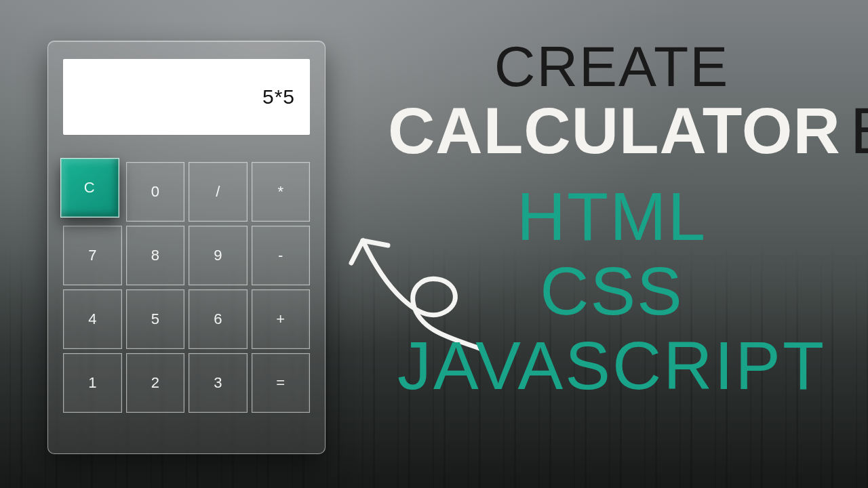  What do you see at coordinates (281, 319) in the screenshot?
I see `key-add: +` at bounding box center [281, 319].